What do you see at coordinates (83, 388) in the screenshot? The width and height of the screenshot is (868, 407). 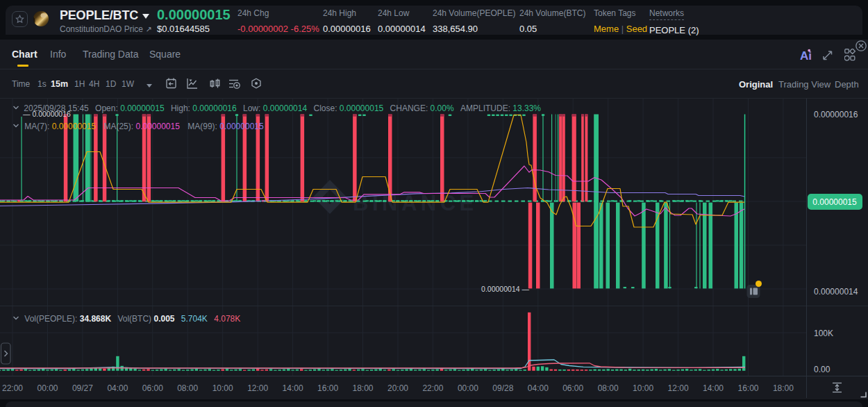 I see `svg-text: 09/27` at bounding box center [83, 388].